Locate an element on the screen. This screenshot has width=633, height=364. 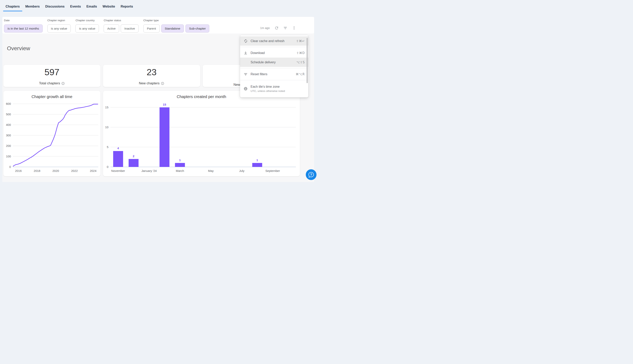
tab-list: ChaptersMembersDiscussionsEventsEmailsWe… is located at coordinates (69, 6).